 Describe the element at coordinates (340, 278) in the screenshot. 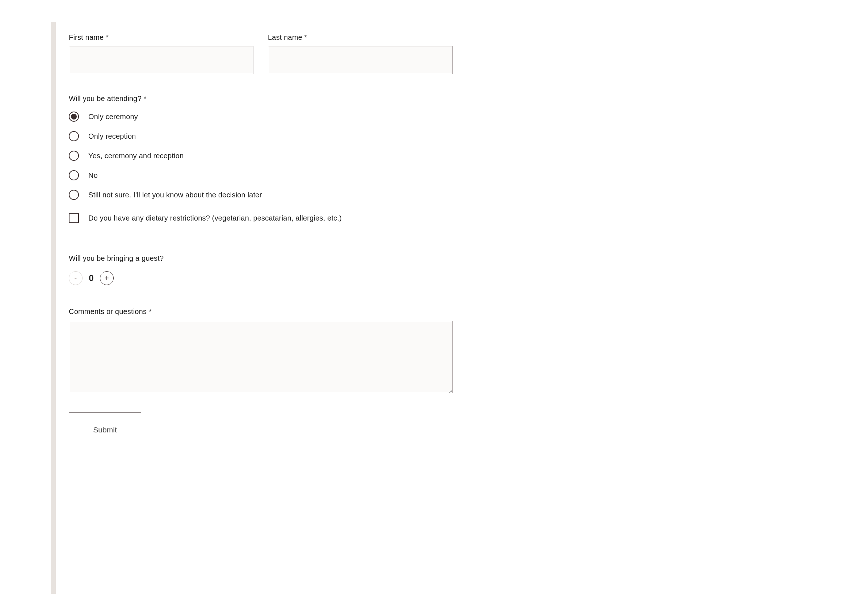

I see `quantity-stepper: - 0 +` at that location.